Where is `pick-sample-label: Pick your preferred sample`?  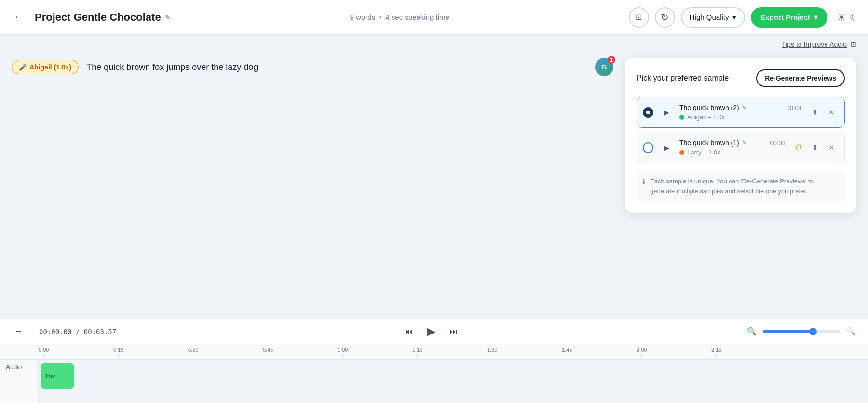 pick-sample-label: Pick your preferred sample is located at coordinates (683, 78).